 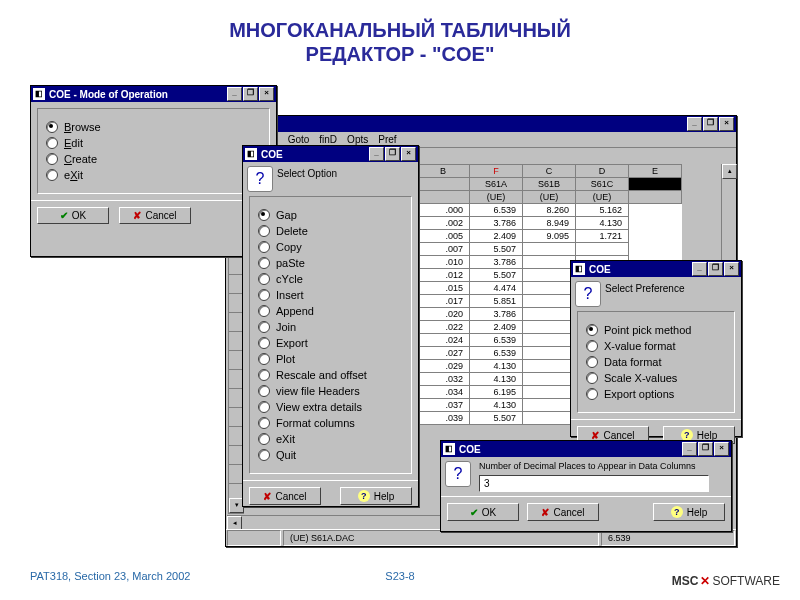 I want to click on option-cycle: cYcle, so click(x=330, y=279).